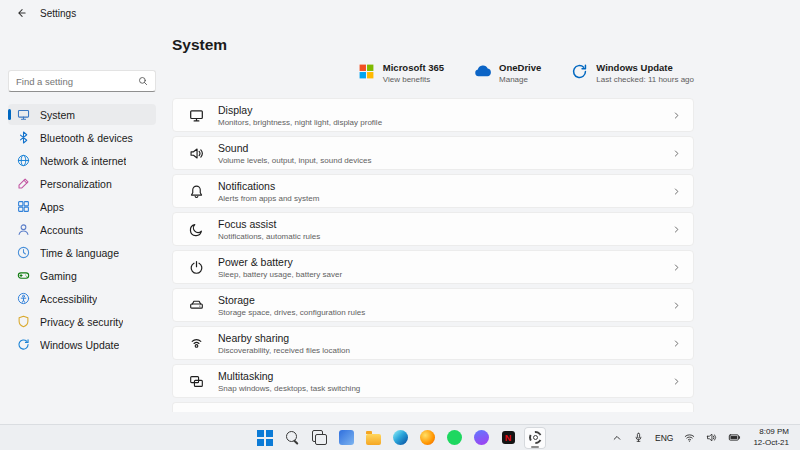 This screenshot has width=800, height=450. What do you see at coordinates (433, 153) in the screenshot?
I see `settings-card-sound: Sound Volume levels, output, input, soun…` at bounding box center [433, 153].